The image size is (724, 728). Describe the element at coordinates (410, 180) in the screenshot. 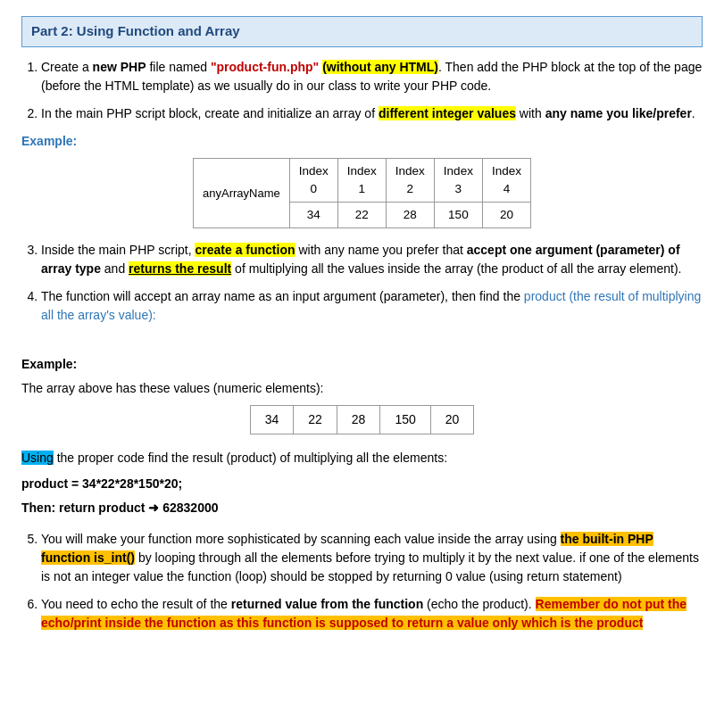

I see `index-2-header: Index2` at that location.